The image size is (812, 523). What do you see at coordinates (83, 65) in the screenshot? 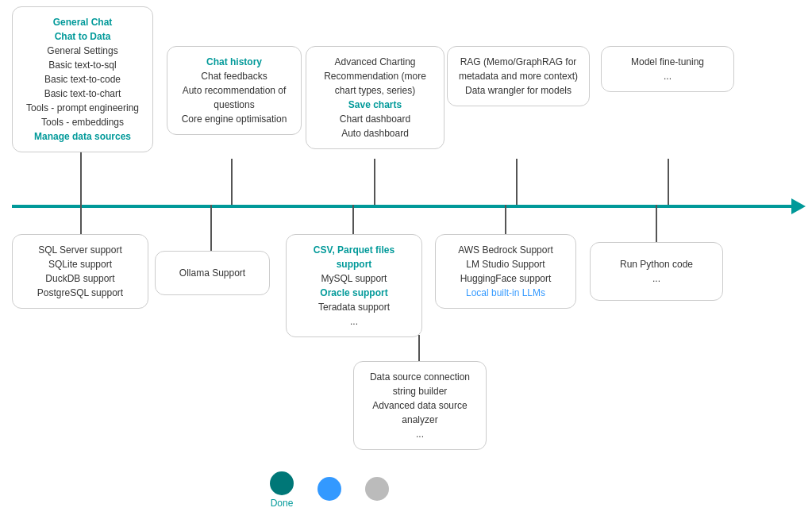
I see `label-basic-sql: Basic text-to-sql` at bounding box center [83, 65].